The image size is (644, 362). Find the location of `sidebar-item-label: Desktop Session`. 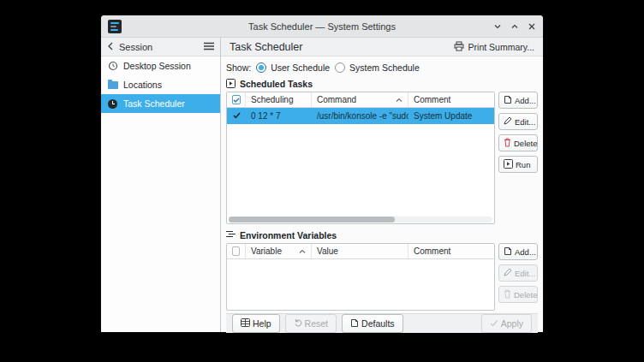

sidebar-item-label: Desktop Session is located at coordinates (158, 66).